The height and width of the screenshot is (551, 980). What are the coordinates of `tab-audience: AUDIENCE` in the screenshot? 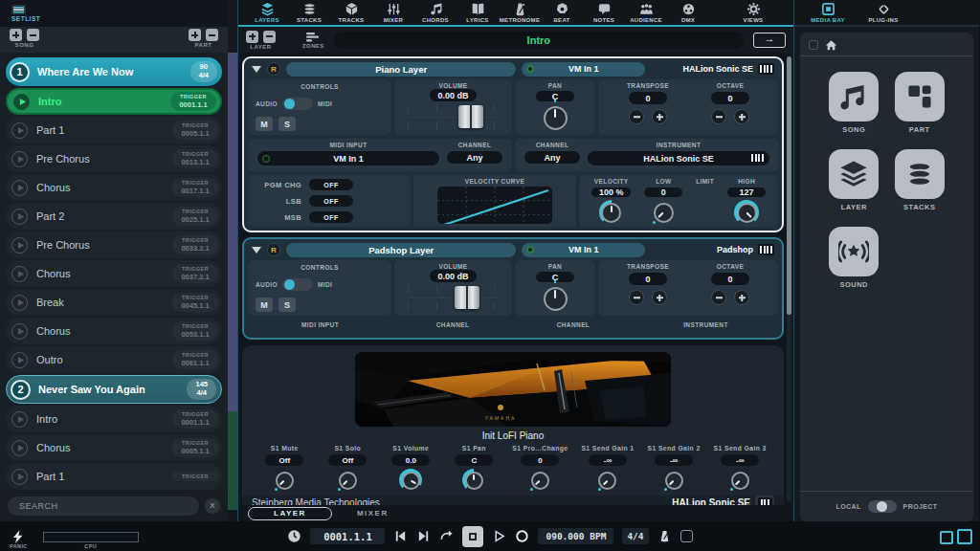 It's located at (646, 12).